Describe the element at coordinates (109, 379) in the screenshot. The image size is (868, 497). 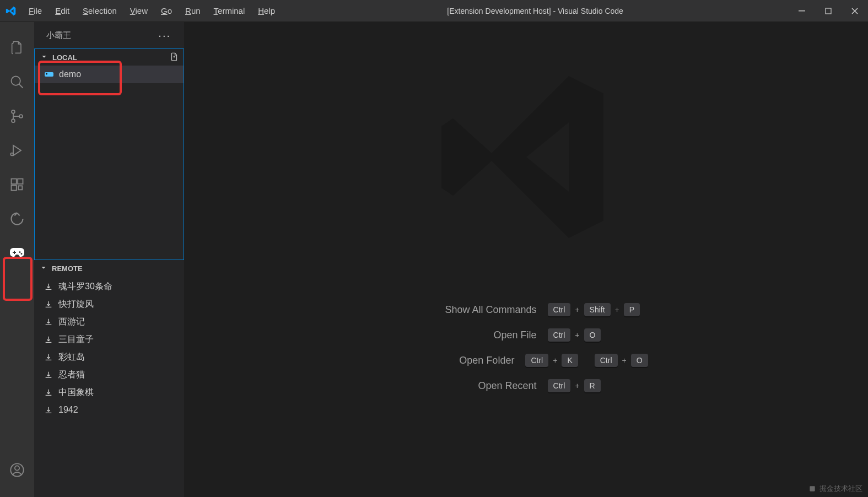
I see `remote-section: REMOTE 魂斗罗30条命快打旋风西游记三目童子彩虹岛忍者猫中国象棋1942` at that location.